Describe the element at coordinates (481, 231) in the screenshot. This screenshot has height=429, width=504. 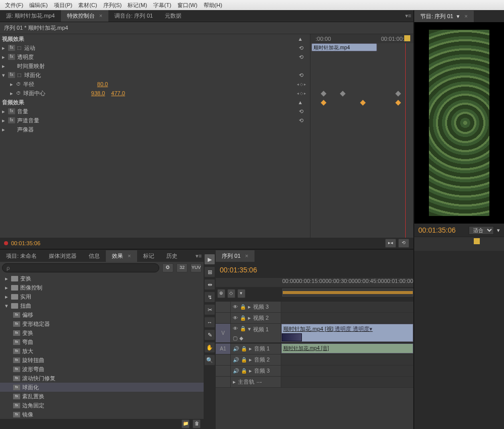
I see `zoom-select: 适合` at that location.